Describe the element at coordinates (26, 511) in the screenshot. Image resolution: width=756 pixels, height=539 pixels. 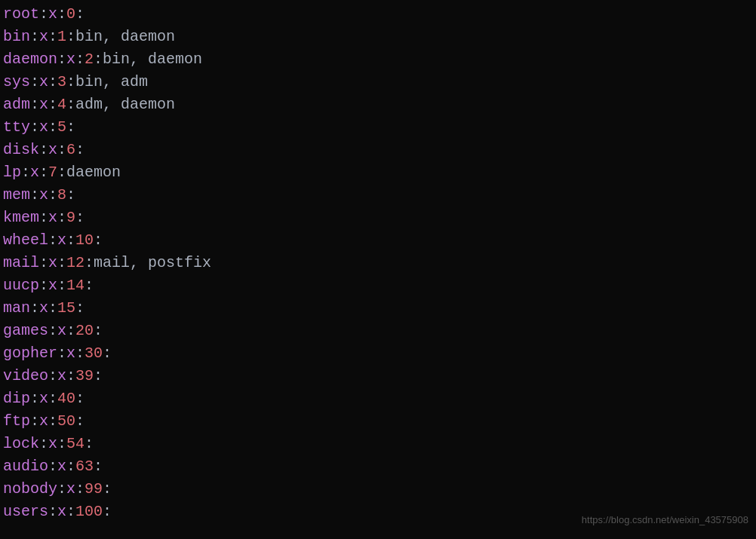
I see `group-name: users` at that location.